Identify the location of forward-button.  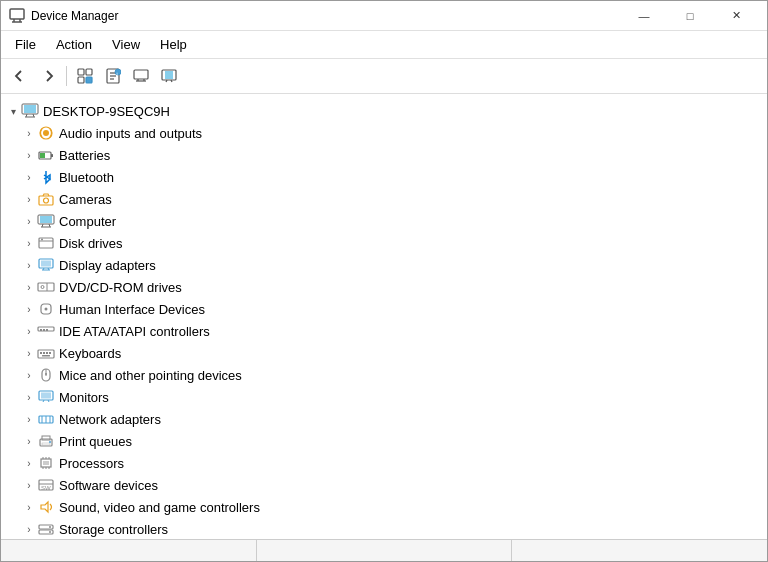
(48, 76).